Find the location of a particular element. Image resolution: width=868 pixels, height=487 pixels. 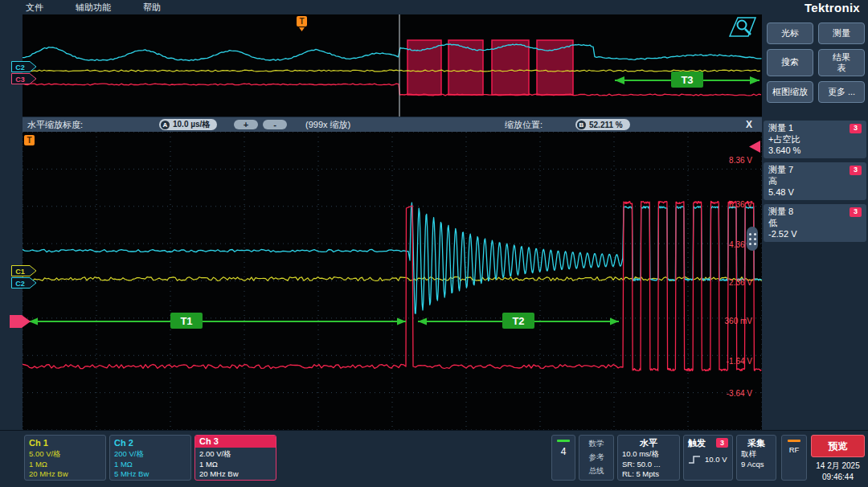

ch3-position-arrow-icon is located at coordinates (20, 323).